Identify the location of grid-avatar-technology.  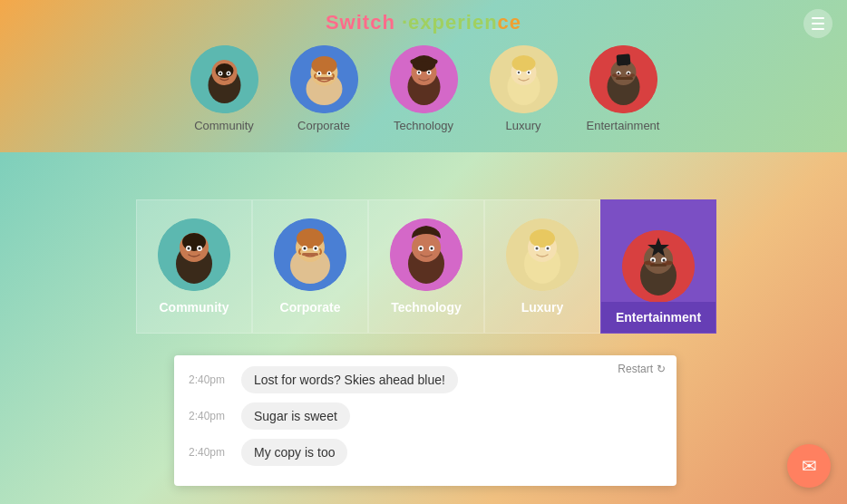
(426, 255).